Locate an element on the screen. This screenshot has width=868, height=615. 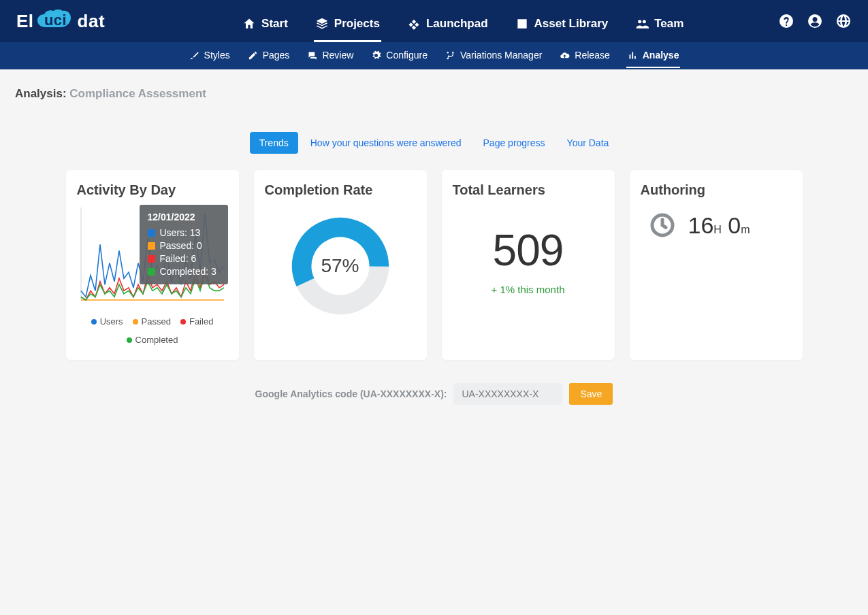
legend-failed: Failed is located at coordinates (202, 321).